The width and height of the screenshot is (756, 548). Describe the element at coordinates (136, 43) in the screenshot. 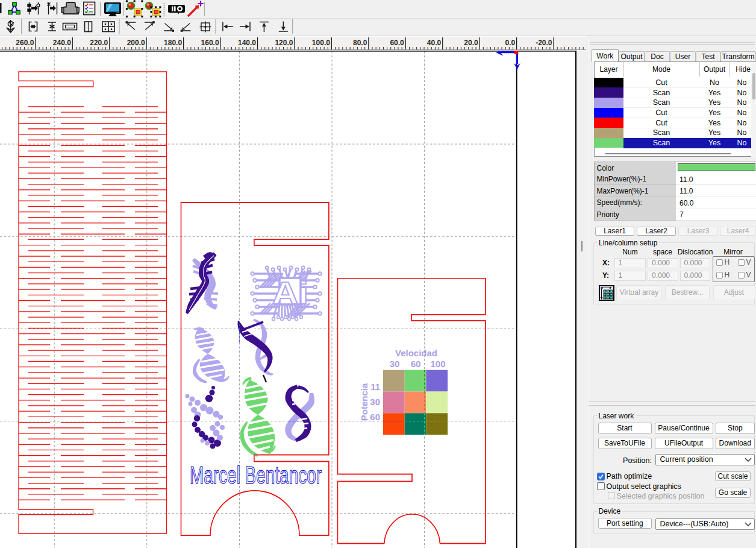

I see `svg-text: 200.0` at that location.